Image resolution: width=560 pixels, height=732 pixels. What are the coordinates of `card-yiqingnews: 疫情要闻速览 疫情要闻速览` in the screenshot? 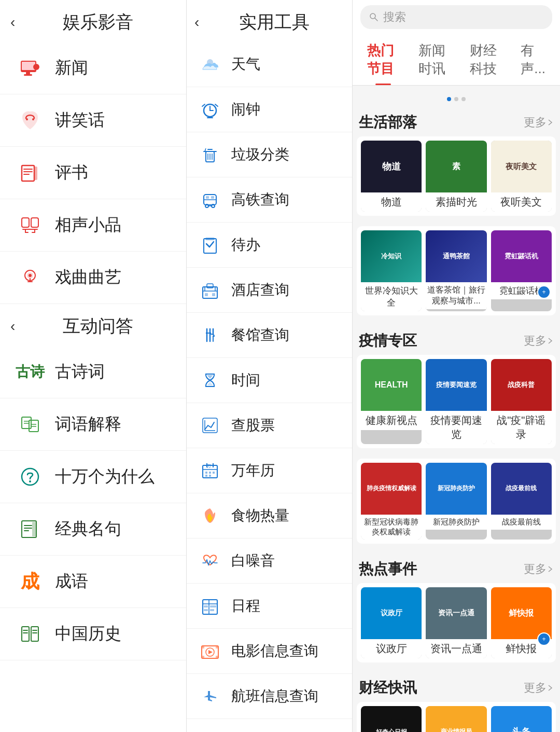 It's located at (456, 402).